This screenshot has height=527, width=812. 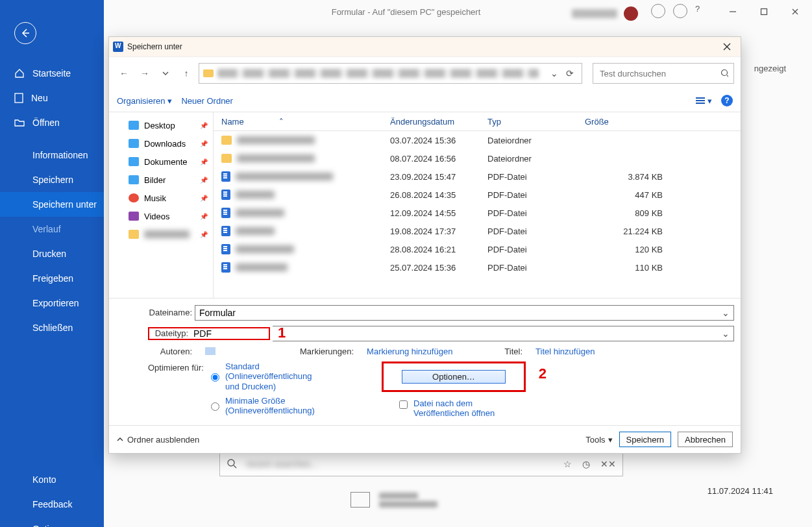 What do you see at coordinates (52, 204) in the screenshot?
I see `sidebar-saveas: Speichern unter` at bounding box center [52, 204].